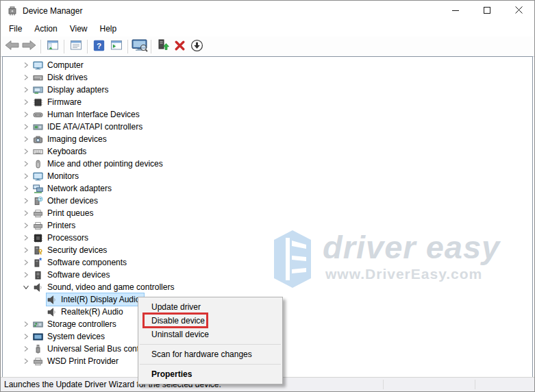 This screenshot has width=535, height=392. What do you see at coordinates (267, 90) in the screenshot?
I see `tree-item-display-adapters: Display adapters` at bounding box center [267, 90].